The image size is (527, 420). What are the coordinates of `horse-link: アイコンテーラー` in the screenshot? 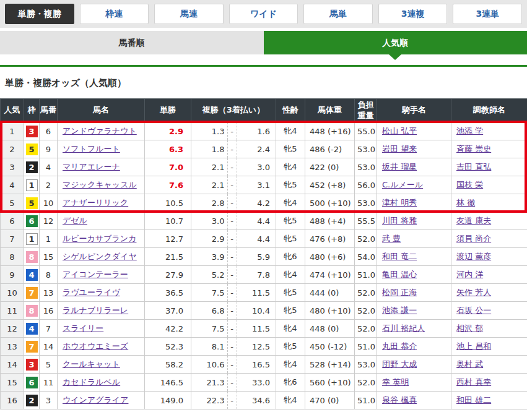 It's located at (95, 275).